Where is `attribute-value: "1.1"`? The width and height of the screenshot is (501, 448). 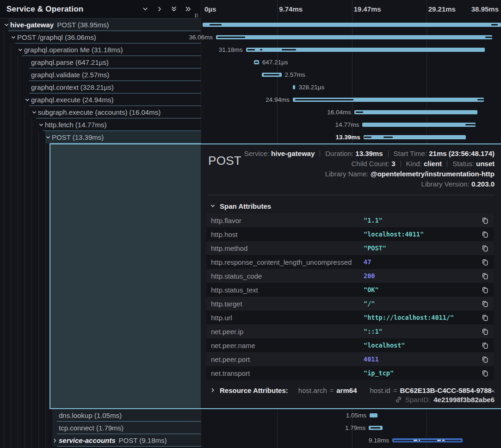
attribute-value: "1.1" is located at coordinates (422, 220).